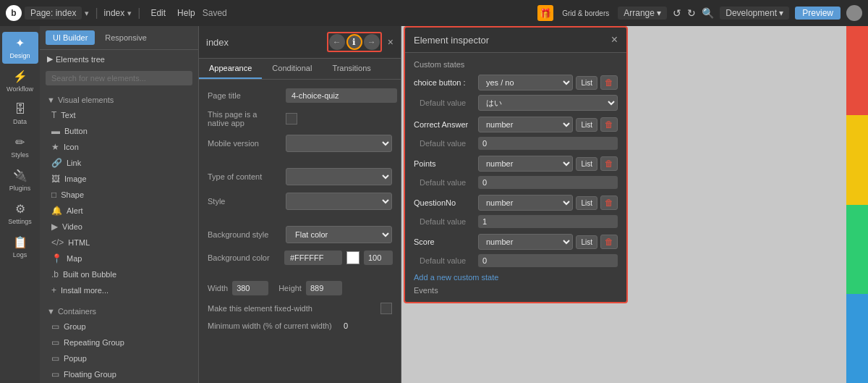  What do you see at coordinates (353, 258) in the screenshot?
I see `bg-color-swatch` at bounding box center [353, 258].